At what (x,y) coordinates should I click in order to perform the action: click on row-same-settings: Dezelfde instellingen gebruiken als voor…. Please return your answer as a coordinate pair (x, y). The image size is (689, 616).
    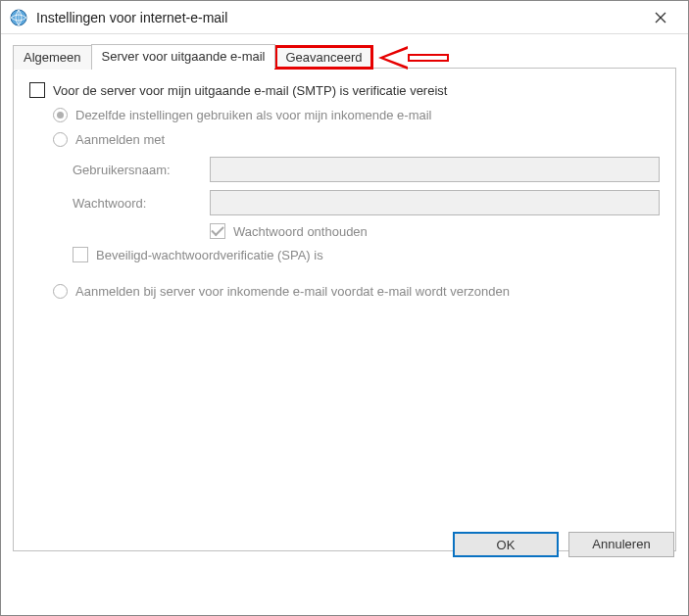
    Looking at the image, I should click on (357, 116).